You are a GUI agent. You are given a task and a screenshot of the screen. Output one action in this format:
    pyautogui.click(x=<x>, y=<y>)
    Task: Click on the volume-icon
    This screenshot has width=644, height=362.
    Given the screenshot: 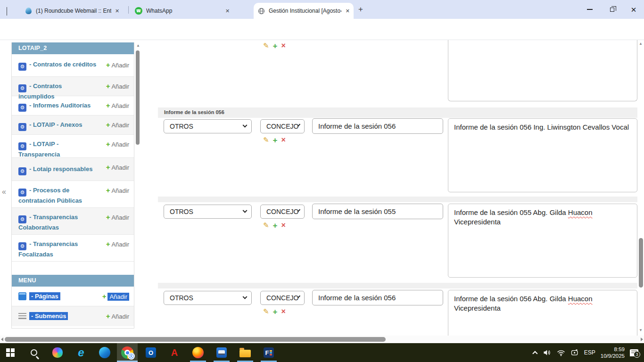 What is the action you would take?
    pyautogui.click(x=547, y=353)
    